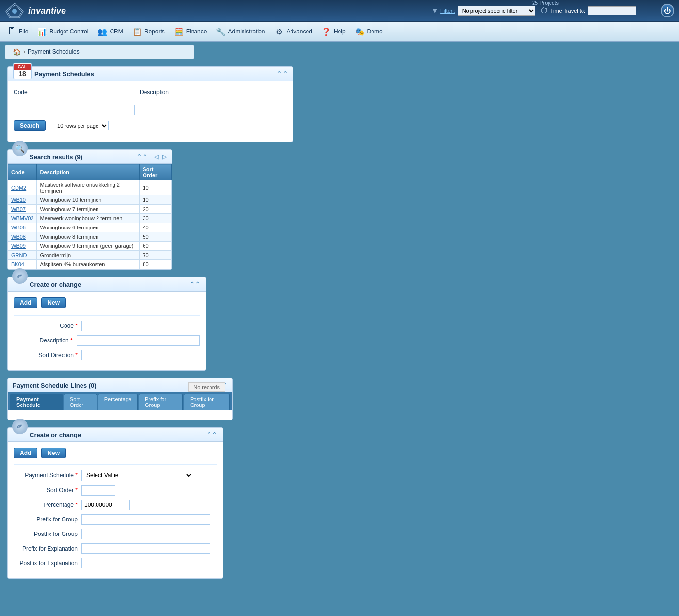 This screenshot has width=679, height=616. What do you see at coordinates (150, 74) in the screenshot?
I see `search-panel-header: Payment Schedules ⌃⌃` at bounding box center [150, 74].